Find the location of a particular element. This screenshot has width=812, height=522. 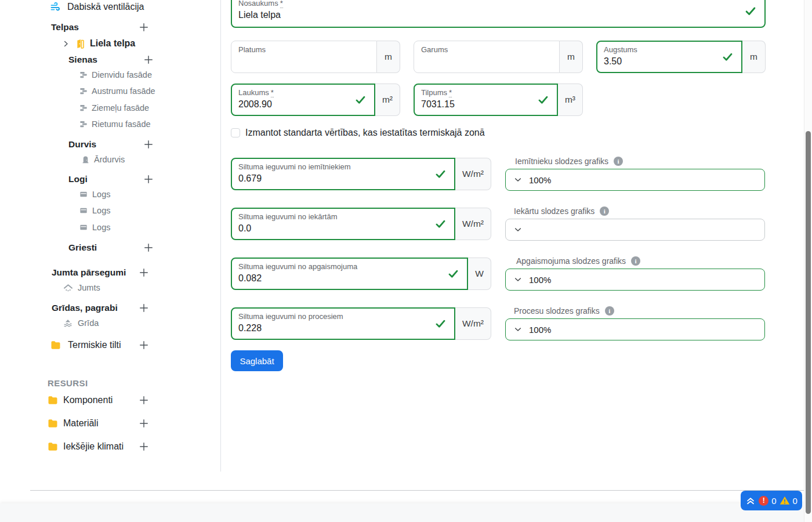

wall-label: Ziemeļu fasāde is located at coordinates (121, 108).